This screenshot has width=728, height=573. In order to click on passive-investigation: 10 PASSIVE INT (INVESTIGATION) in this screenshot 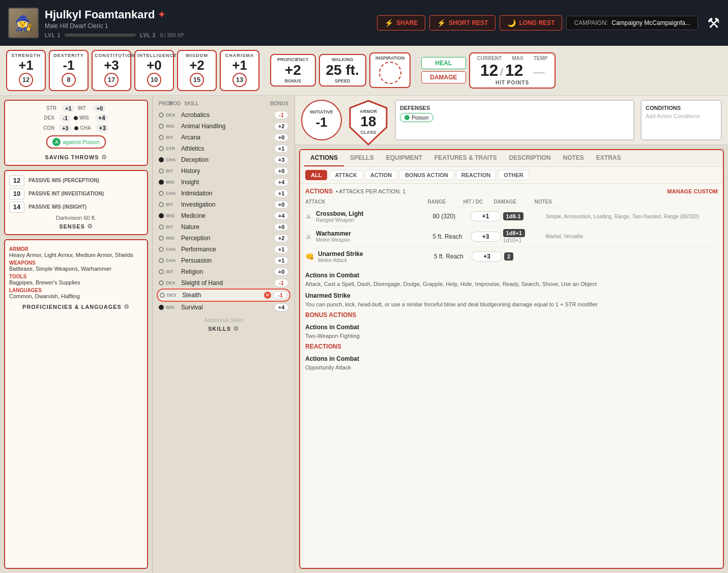, I will do `click(76, 194)`.